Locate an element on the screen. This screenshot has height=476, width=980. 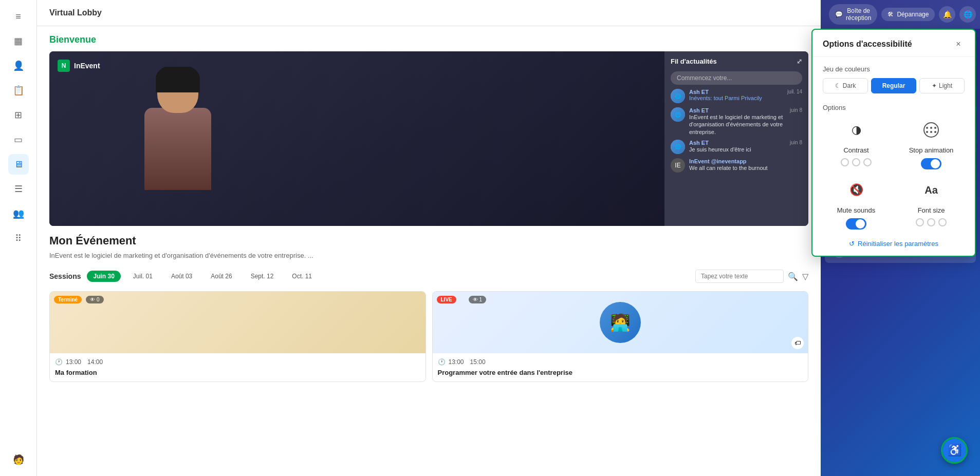
notification-btn: 🔔 is located at coordinates (947, 14).